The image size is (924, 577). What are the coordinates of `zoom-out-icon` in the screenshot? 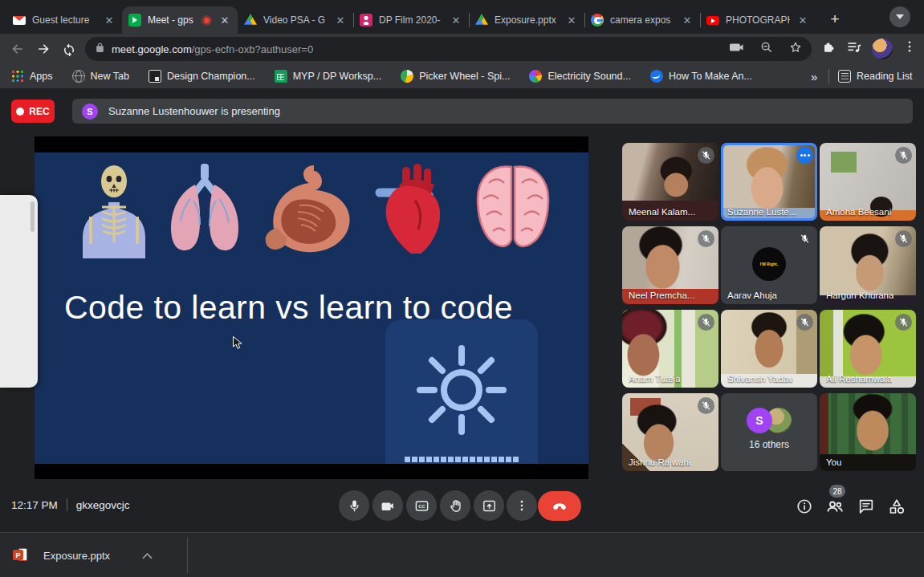 It's located at (767, 49).